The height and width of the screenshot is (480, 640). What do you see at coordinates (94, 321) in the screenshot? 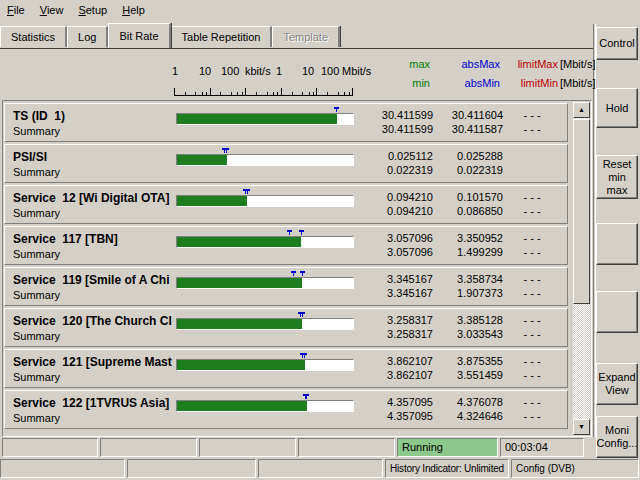
I see `service-name: Service 120 [The Church Cl` at bounding box center [94, 321].